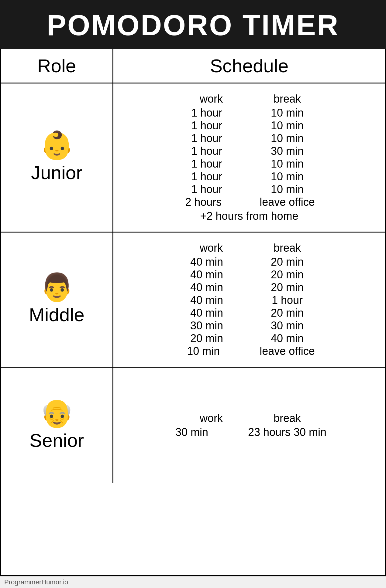  Describe the element at coordinates (249, 425) in the screenshot. I see `schedule-cell-senior: work break 30 min 23 hours 30 min` at that location.